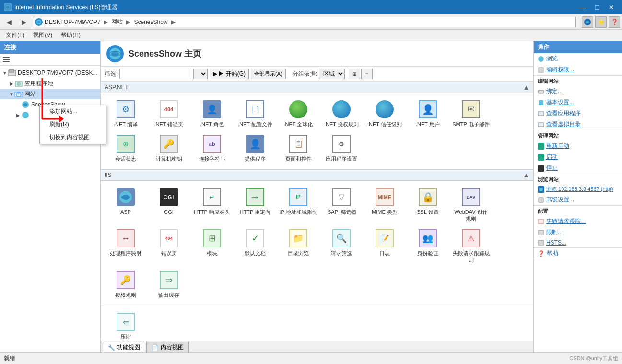  Describe the element at coordinates (594, 359) in the screenshot. I see `watermark-text: CSDN @unity工具组` at that location.